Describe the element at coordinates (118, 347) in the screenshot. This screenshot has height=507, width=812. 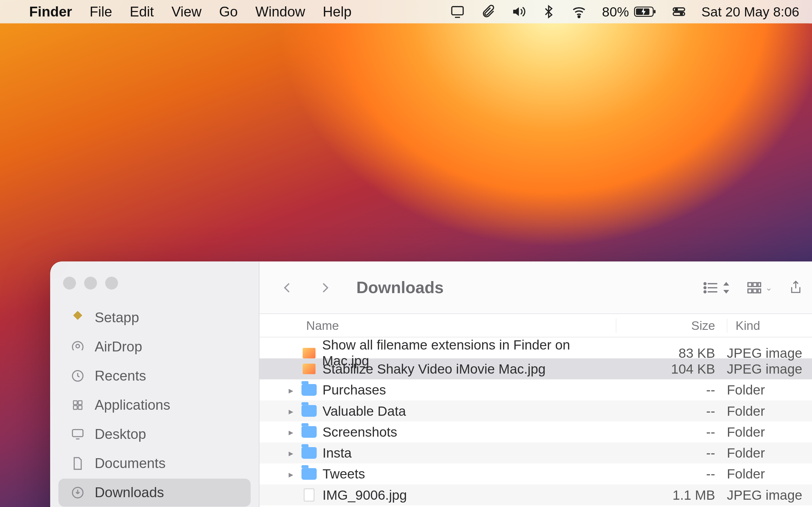
I see `sidebar-item-label: AirDrop` at that location.